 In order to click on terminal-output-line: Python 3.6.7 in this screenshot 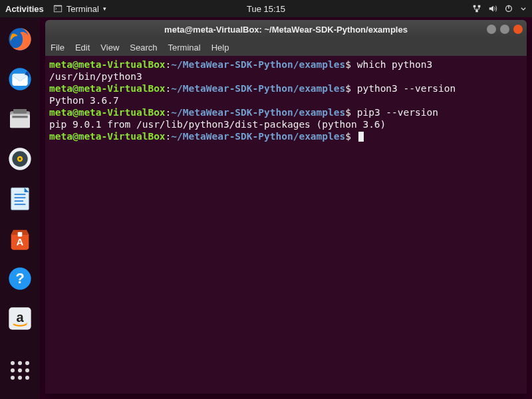, I will do `click(286, 100)`.